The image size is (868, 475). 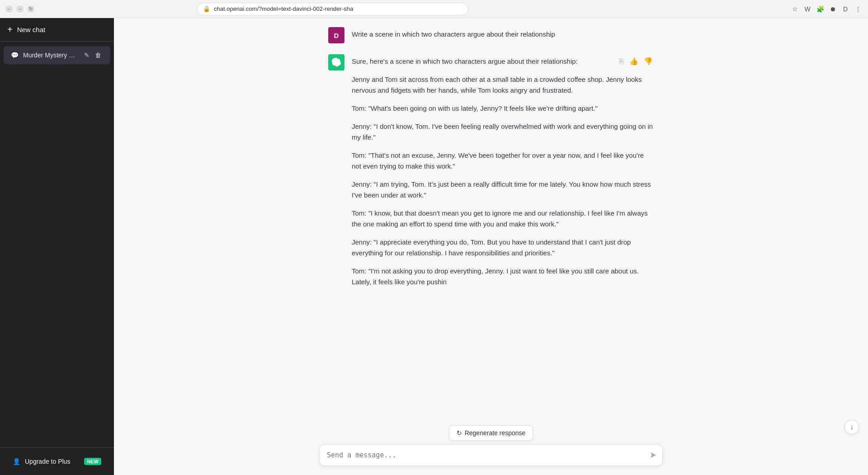 I want to click on plus-icon: +, so click(x=10, y=30).